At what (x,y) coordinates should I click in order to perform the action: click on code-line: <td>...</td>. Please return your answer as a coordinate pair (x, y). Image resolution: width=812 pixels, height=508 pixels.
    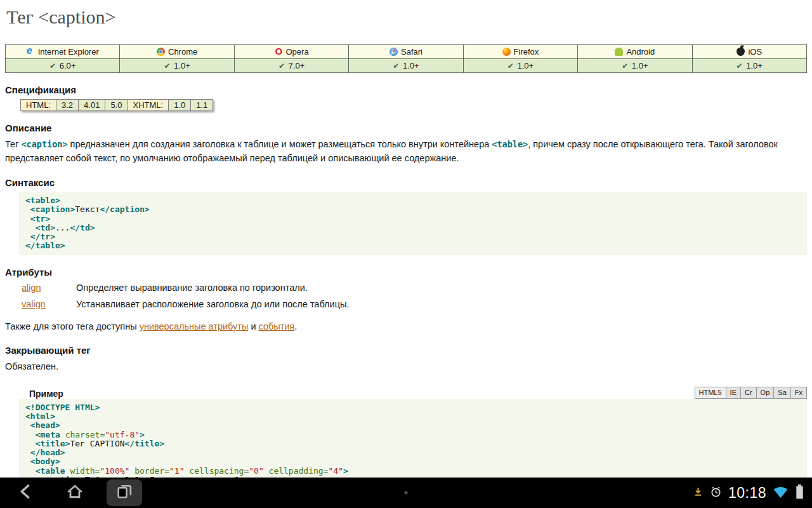
    Looking at the image, I should click on (413, 228).